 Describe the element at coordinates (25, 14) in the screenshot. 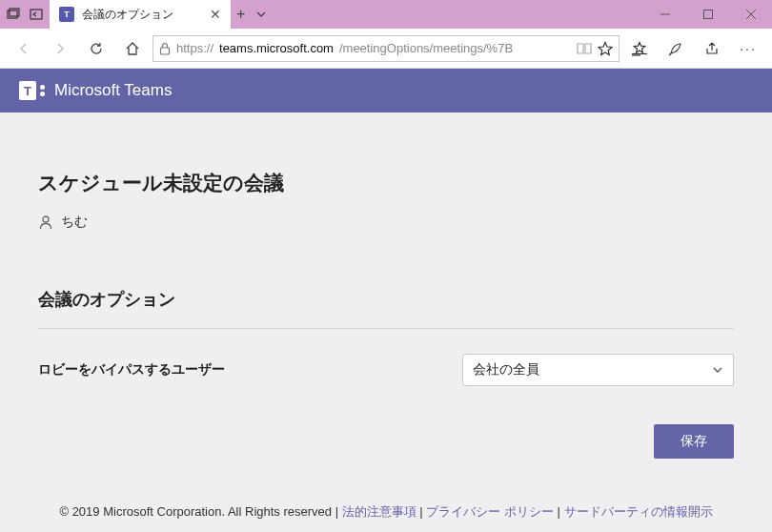

I see `titlebar-left-icons` at that location.